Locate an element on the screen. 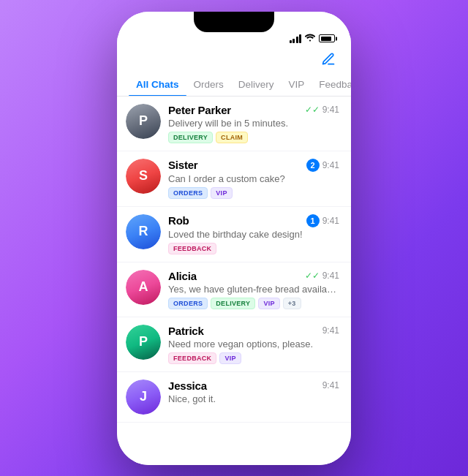 This screenshot has height=476, width=468. chat-item-jessica: JJessica9:41Nice, got it. is located at coordinates (234, 398).